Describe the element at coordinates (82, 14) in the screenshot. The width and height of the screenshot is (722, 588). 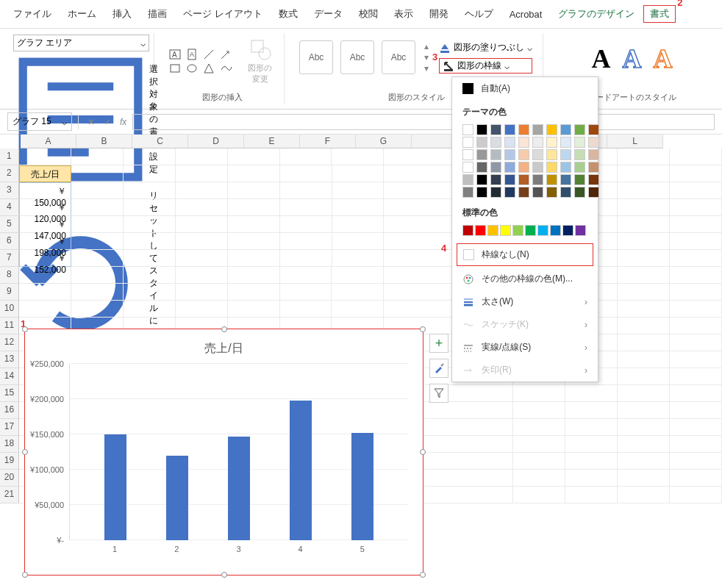
I see `menu-home: ホーム` at that location.